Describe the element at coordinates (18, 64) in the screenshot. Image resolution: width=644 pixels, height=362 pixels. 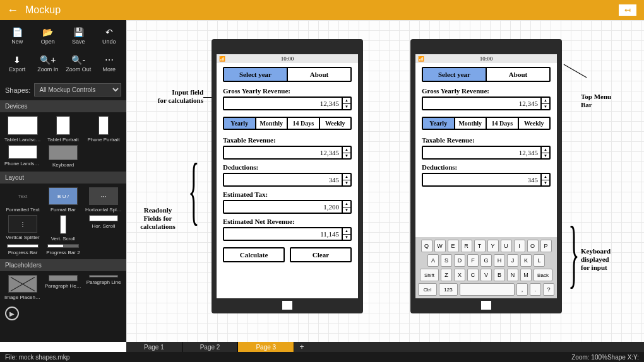
I see `export-button: ⬇Export` at that location.